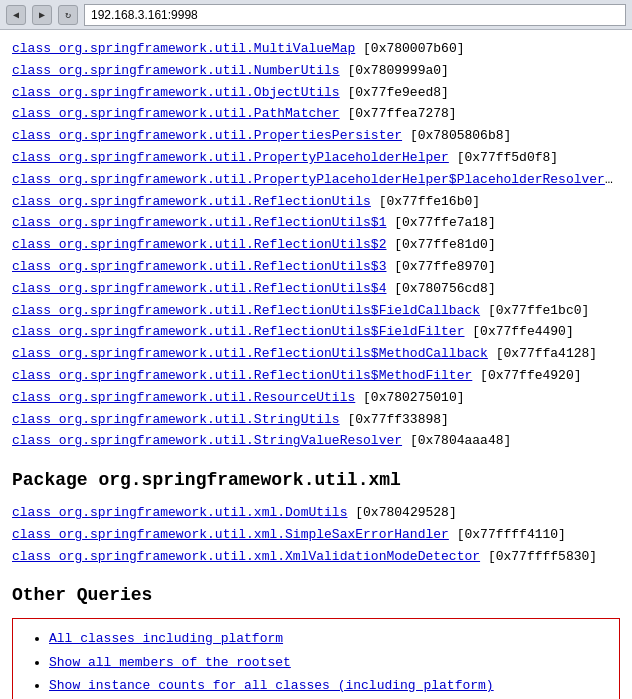  What do you see at coordinates (316, 420) in the screenshot?
I see `class-row: class org.springframework.util.StringUti…` at bounding box center [316, 420].